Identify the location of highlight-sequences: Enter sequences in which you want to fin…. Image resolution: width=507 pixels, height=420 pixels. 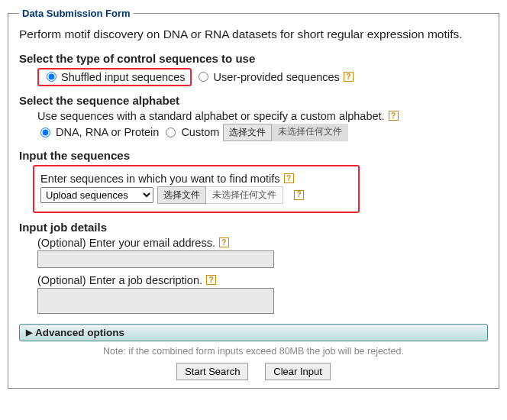
(196, 189).